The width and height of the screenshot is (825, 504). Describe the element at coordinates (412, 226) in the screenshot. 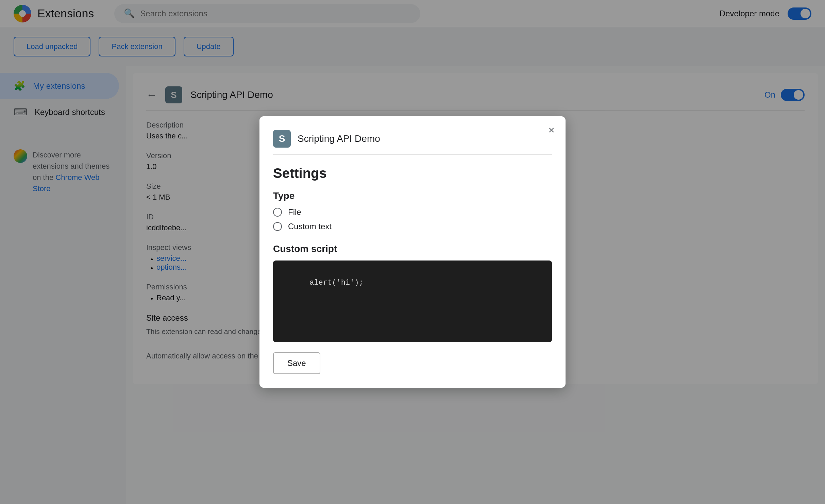

I see `radio-custom-text: Custom text` at that location.